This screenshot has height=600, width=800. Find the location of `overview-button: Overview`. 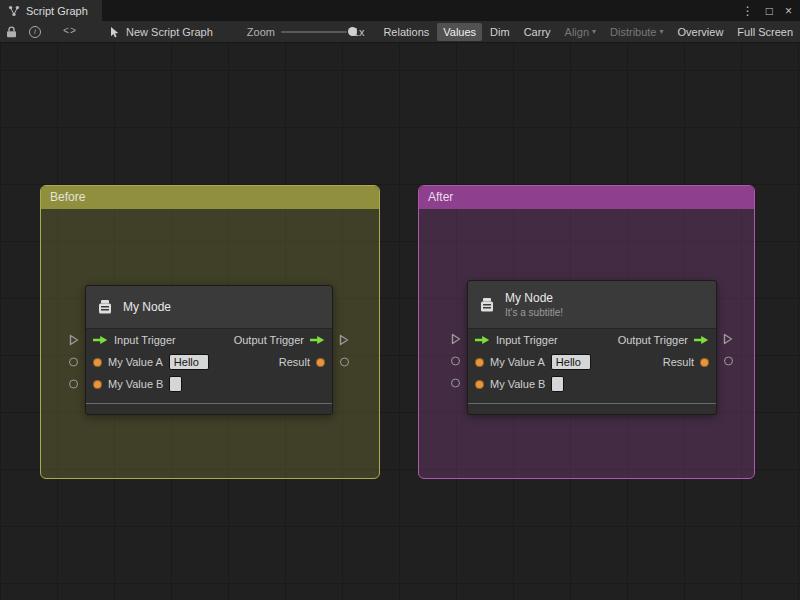

overview-button: Overview is located at coordinates (701, 32).